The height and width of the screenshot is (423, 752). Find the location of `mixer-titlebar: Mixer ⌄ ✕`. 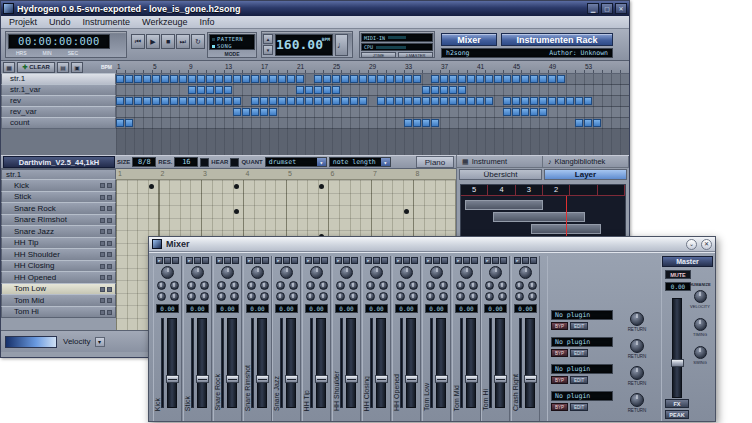

mixer-titlebar: Mixer ⌄ ✕ is located at coordinates (432, 244).